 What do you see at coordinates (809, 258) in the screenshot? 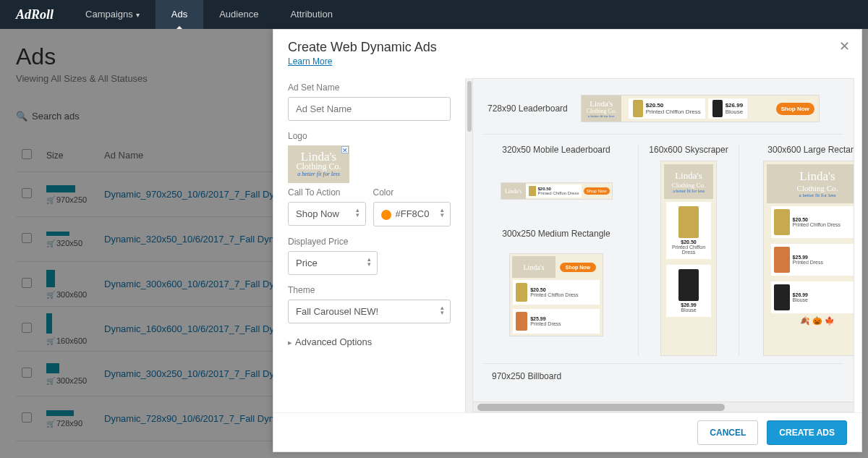
I see `preview-300x600: Linda'sClothing Co.a better fit for less…` at bounding box center [809, 258].